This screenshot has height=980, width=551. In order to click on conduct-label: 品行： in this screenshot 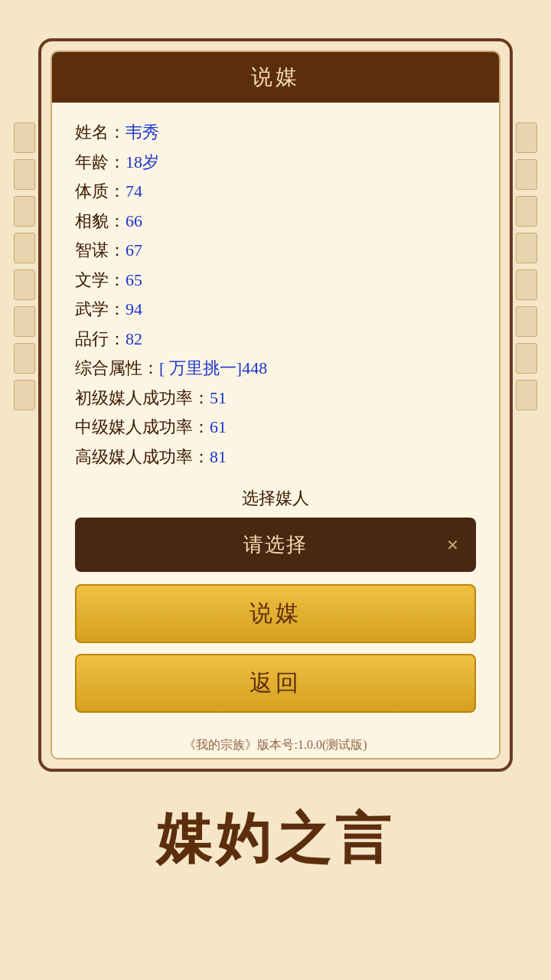, I will do `click(100, 338)`.